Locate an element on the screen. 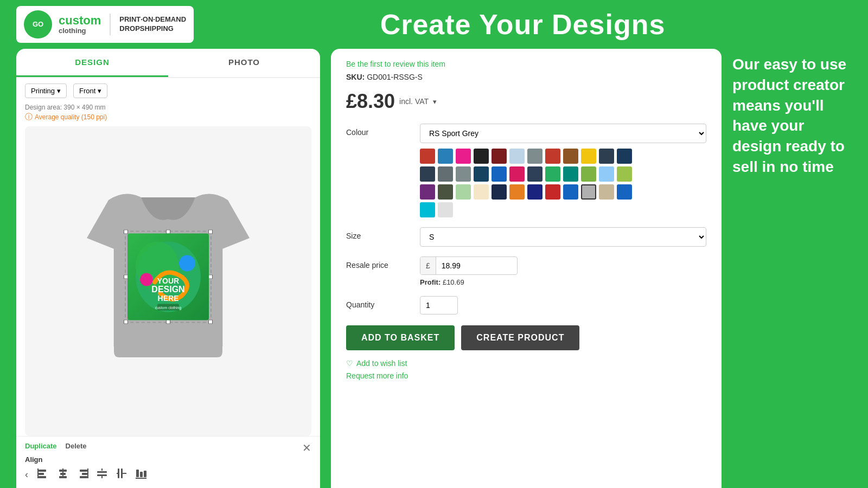  quantity-input is located at coordinates (439, 305).